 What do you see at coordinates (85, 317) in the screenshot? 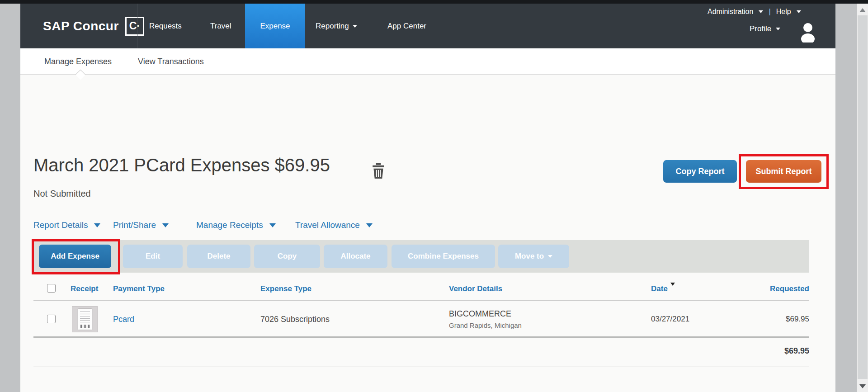
I see `receipt-text-lines` at bounding box center [85, 317].